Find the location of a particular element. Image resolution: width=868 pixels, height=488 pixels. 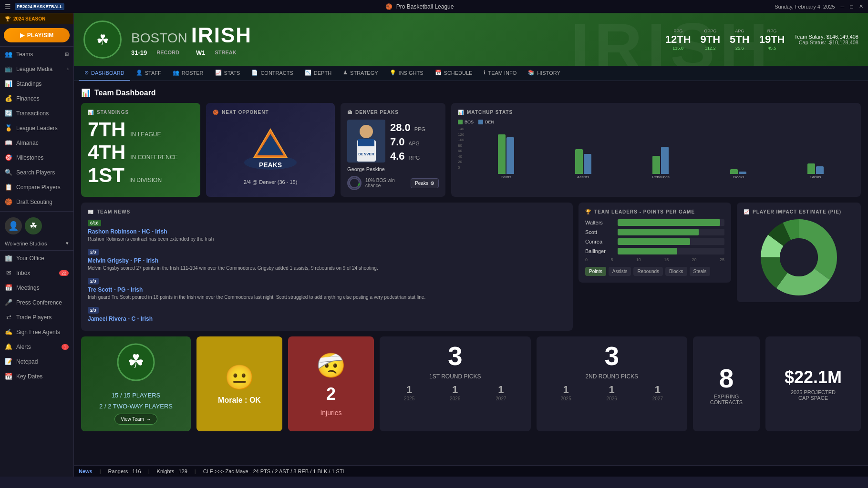

sidebar-item-meetings: 📅 Meetings is located at coordinates (37, 288).